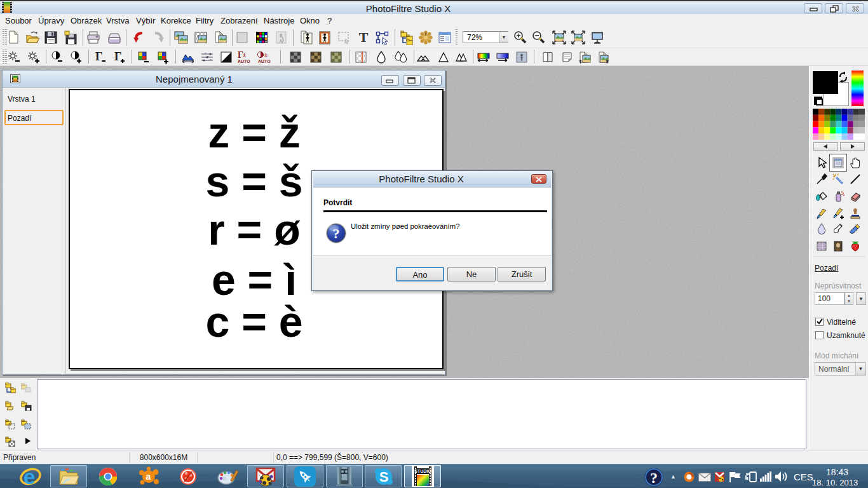 The width and height of the screenshot is (868, 488). What do you see at coordinates (423, 471) in the screenshot?
I see `svg-text: STUDIO` at bounding box center [423, 471].